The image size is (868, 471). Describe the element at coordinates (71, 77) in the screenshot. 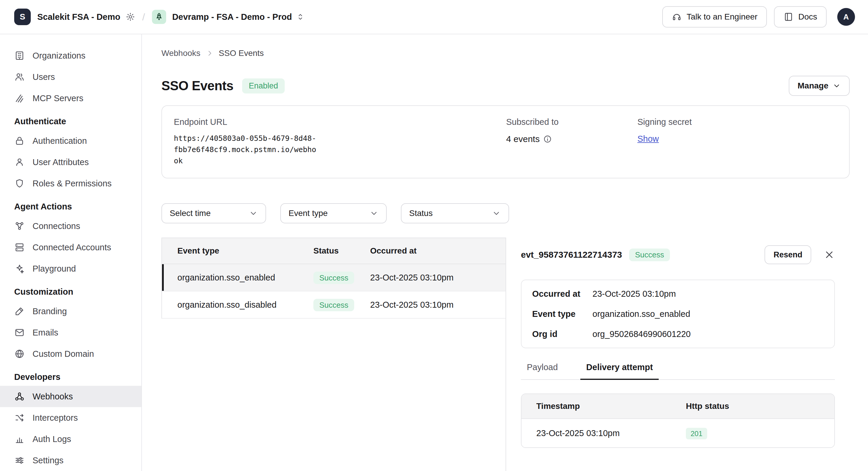

I see `sidebar-item-users: Users` at that location.